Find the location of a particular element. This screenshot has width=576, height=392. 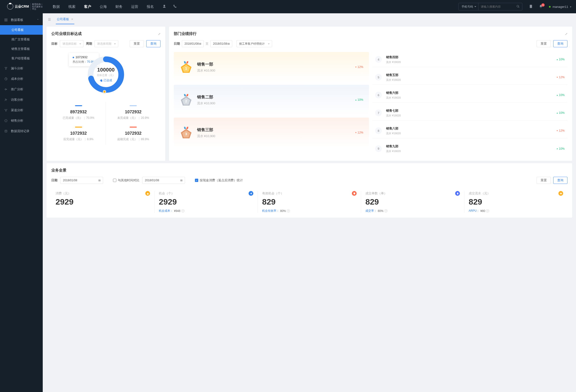

visitor-icon is located at coordinates (6, 100).